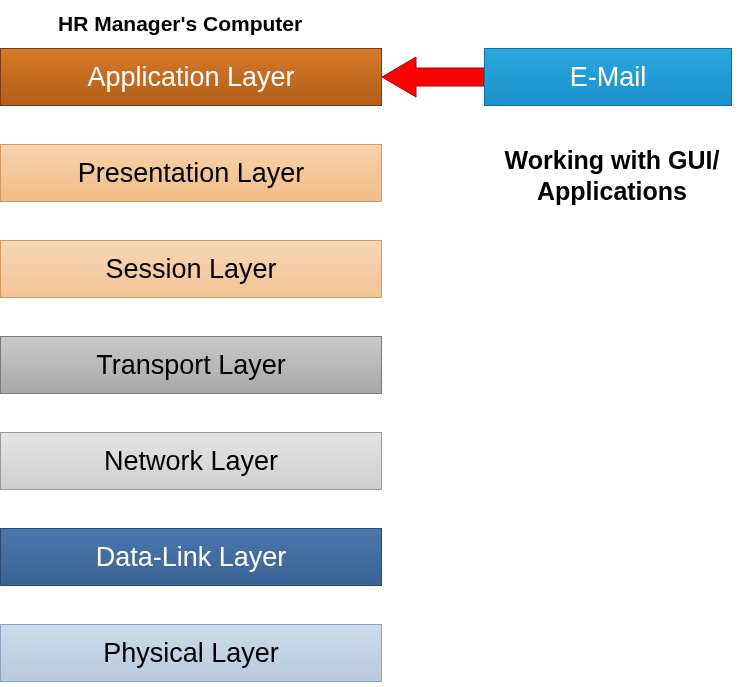 The height and width of the screenshot is (687, 747). Describe the element at coordinates (608, 77) in the screenshot. I see `email-box: E-Mail` at that location.